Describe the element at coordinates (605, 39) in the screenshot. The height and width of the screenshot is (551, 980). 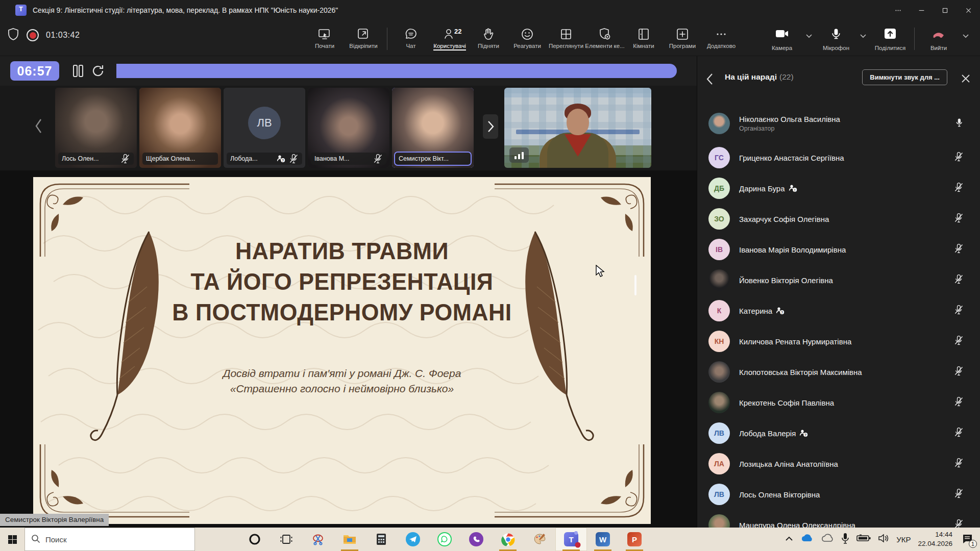
I see `toolbar-button-shield-gear: Елементи ке...` at that location.